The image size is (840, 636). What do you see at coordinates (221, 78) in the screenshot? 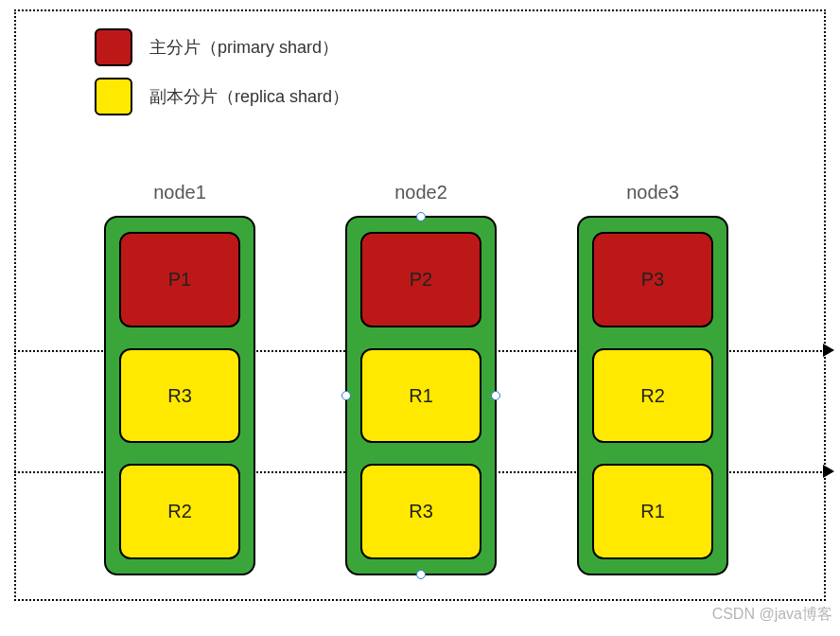
I see `legend: 主分片（primary shard） 副本分片（replica shard）` at bounding box center [221, 78].